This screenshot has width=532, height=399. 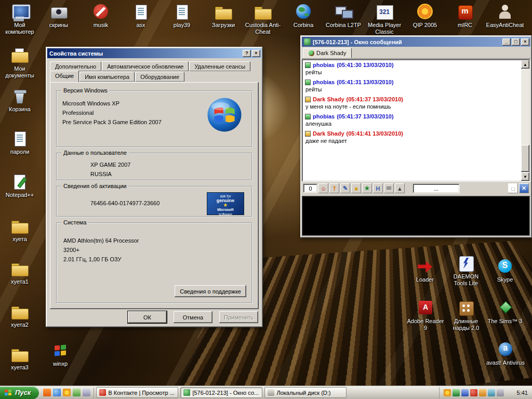 I want to click on desktop-icon-easyanticheat: EasyAntiCheat, so click(x=505, y=16).